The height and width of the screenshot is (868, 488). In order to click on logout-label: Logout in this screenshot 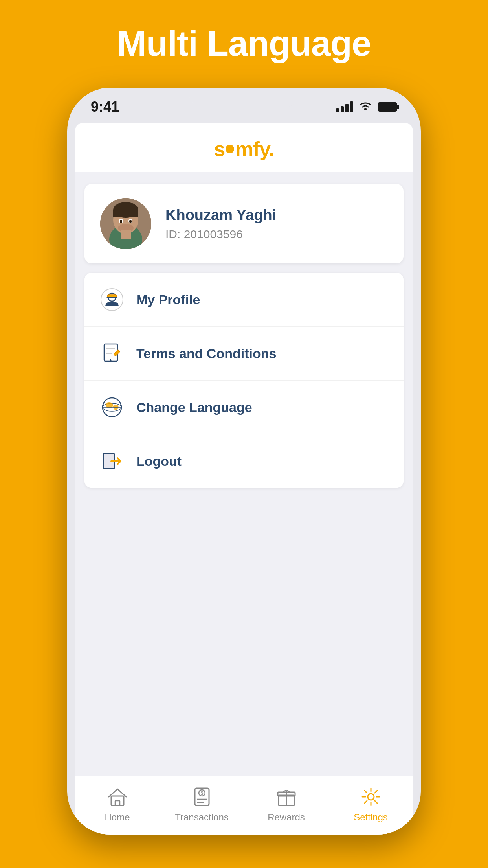, I will do `click(159, 462)`.